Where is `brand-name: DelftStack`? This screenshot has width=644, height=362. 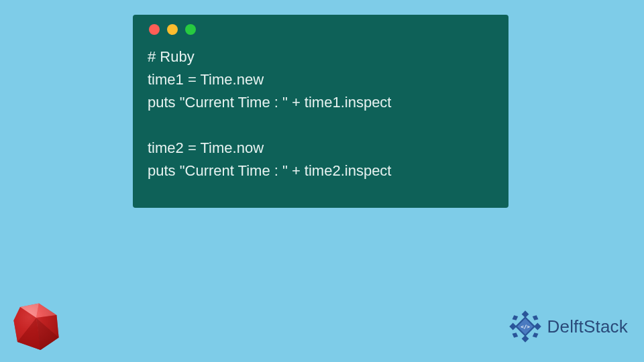 brand-name: DelftStack is located at coordinates (588, 327).